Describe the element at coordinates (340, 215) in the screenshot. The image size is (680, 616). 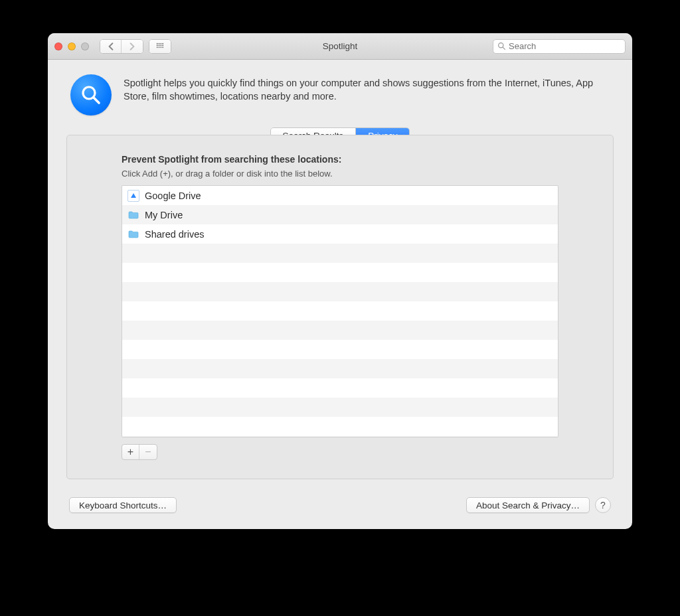
I see `list-item: My Drive` at that location.